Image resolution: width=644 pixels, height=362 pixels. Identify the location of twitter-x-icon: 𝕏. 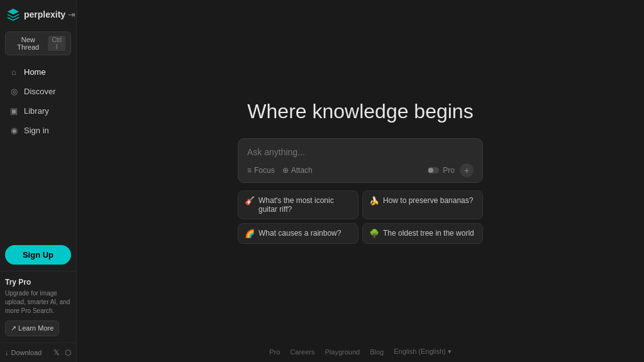
(57, 353).